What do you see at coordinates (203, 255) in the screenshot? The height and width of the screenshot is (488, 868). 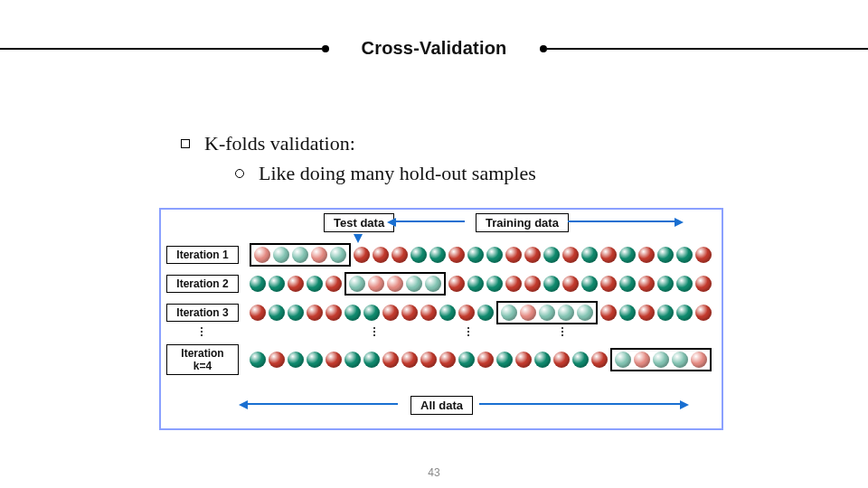 I see `iteration-label: Iteration 1` at bounding box center [203, 255].